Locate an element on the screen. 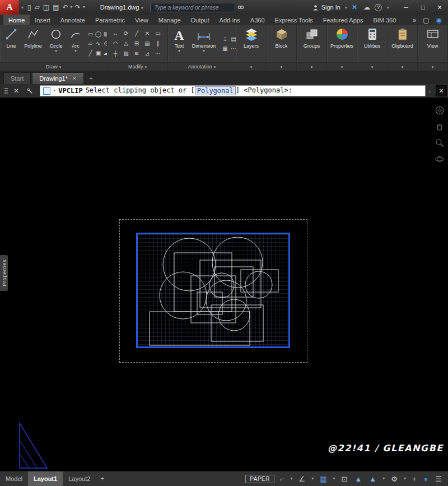  command-line-grip is located at coordinates (6, 91).